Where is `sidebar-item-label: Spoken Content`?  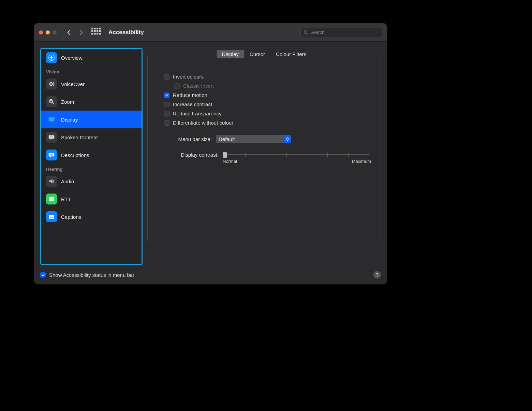 sidebar-item-label: Spoken Content is located at coordinates (79, 137).